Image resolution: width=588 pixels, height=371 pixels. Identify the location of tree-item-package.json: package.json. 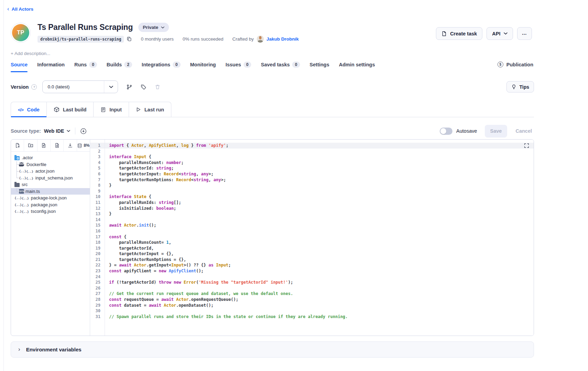
(50, 205).